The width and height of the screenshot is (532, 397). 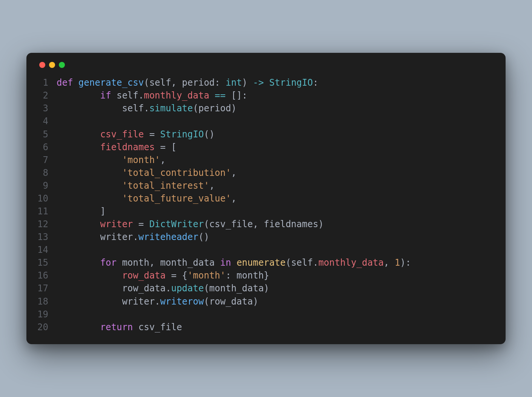 What do you see at coordinates (47, 121) in the screenshot?
I see `line-number: 4` at bounding box center [47, 121].